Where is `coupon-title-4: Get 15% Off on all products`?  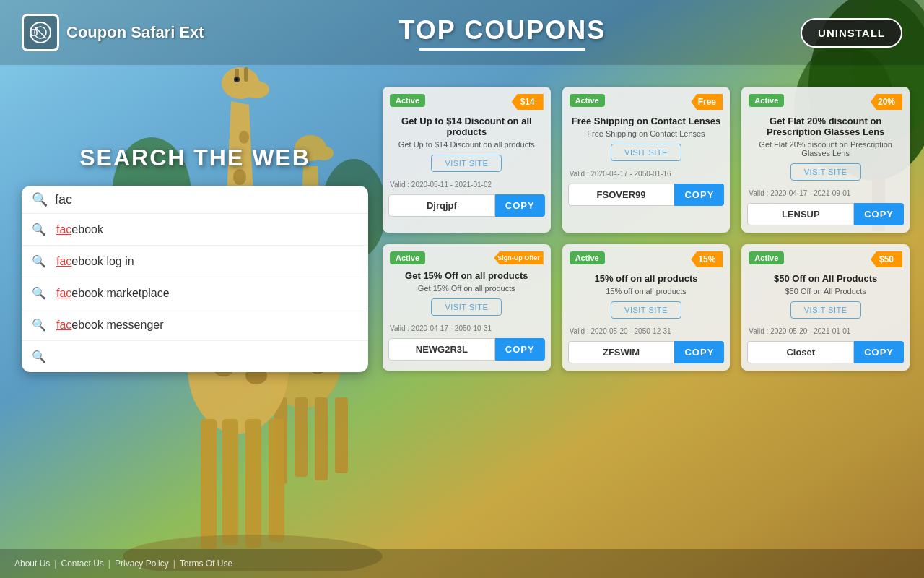
coupon-title-4: Get 15% Off on all products is located at coordinates (466, 275).